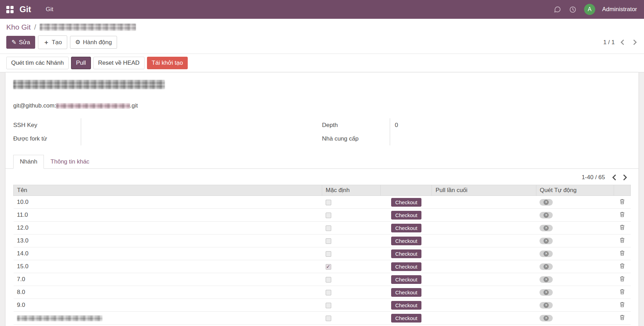 The height and width of the screenshot is (326, 644). I want to click on branch-row: Checkout×, so click(322, 318).